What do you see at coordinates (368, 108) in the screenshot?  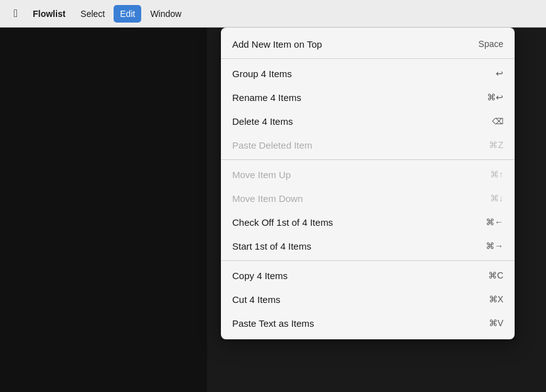 I see `menu-section-group: Group 4 Items ↩ Rename 4 Items ⌘↩ Delete…` at bounding box center [368, 108].